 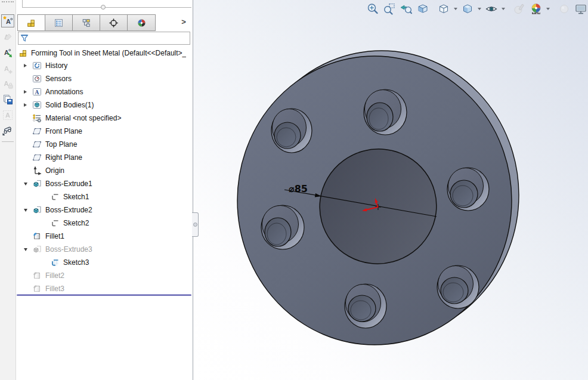 What do you see at coordinates (8, 130) in the screenshot?
I see `derive-button` at bounding box center [8, 130].